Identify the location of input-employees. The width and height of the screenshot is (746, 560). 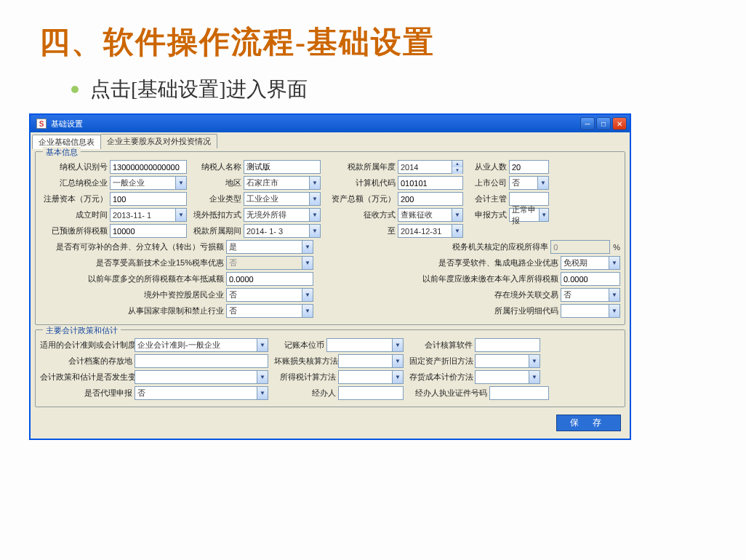
(529, 167).